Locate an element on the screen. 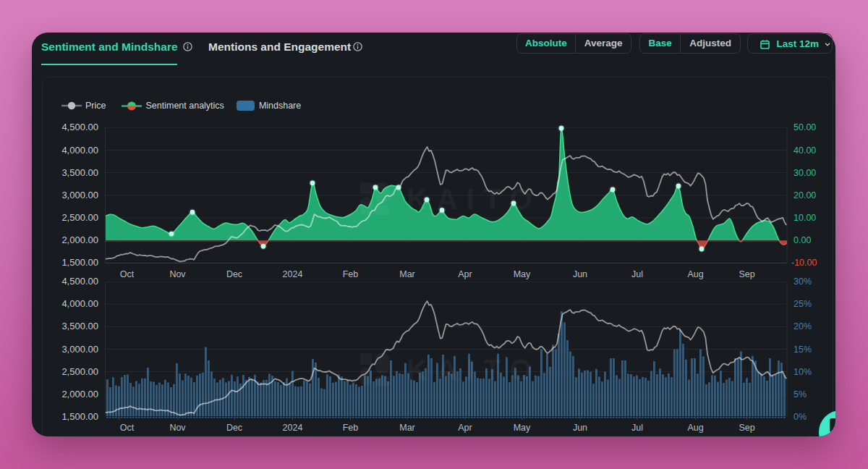  svg-text: 50.00 is located at coordinates (804, 127).